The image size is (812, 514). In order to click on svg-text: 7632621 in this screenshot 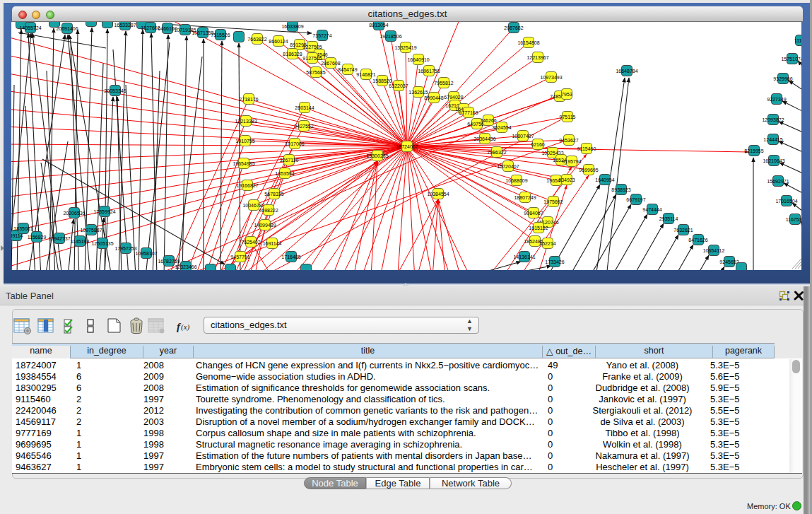, I will do `click(683, 230)`.